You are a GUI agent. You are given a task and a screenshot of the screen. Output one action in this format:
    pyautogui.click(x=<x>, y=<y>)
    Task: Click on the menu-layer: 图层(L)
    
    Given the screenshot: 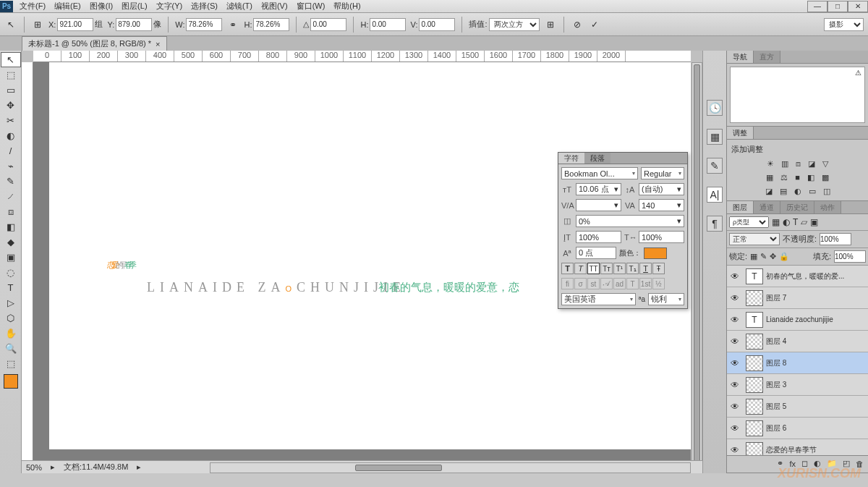 What is the action you would take?
    pyautogui.click(x=135, y=6)
    